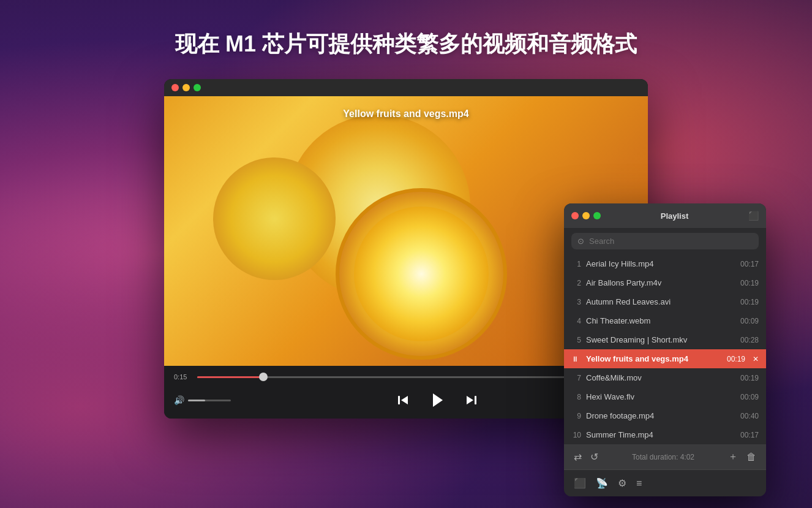 Image resolution: width=812 pixels, height=508 pixels. Describe the element at coordinates (597, 216) in the screenshot. I see `playlist-maximize-button` at that location.